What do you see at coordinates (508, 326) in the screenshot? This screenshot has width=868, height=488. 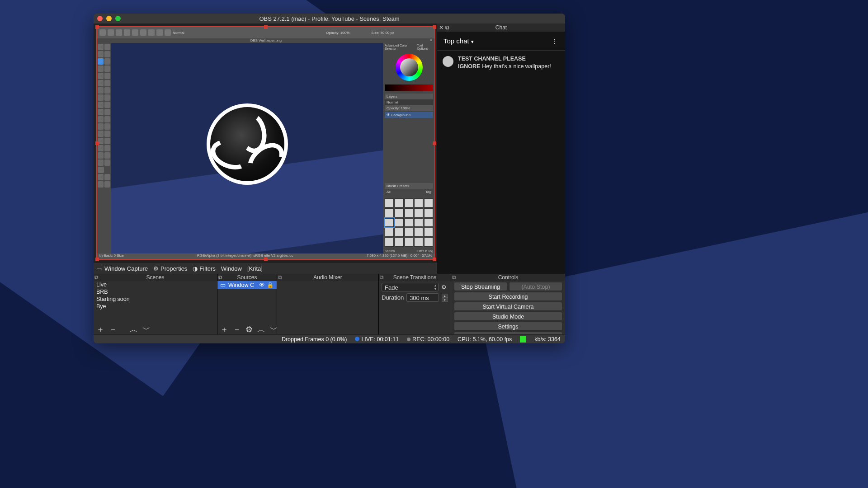 I see `settings-button: Settings` at bounding box center [508, 326].